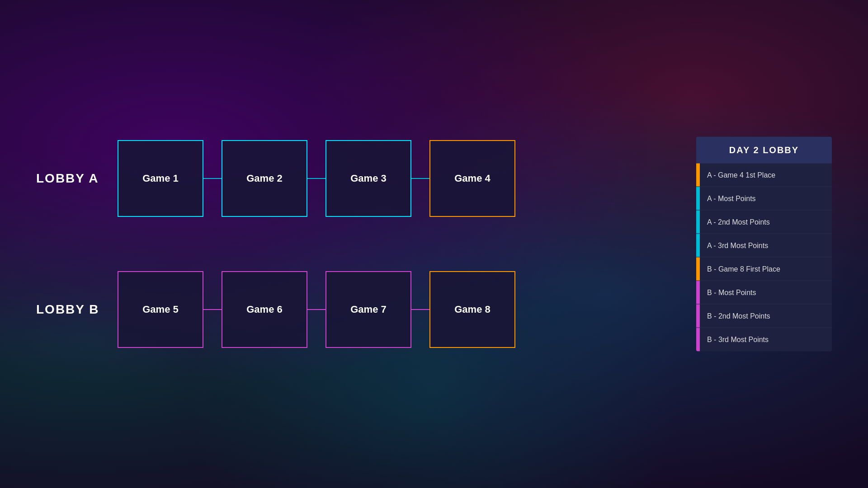 Image resolution: width=868 pixels, height=488 pixels. I want to click on lobby-b-label: LOBBY B, so click(77, 310).